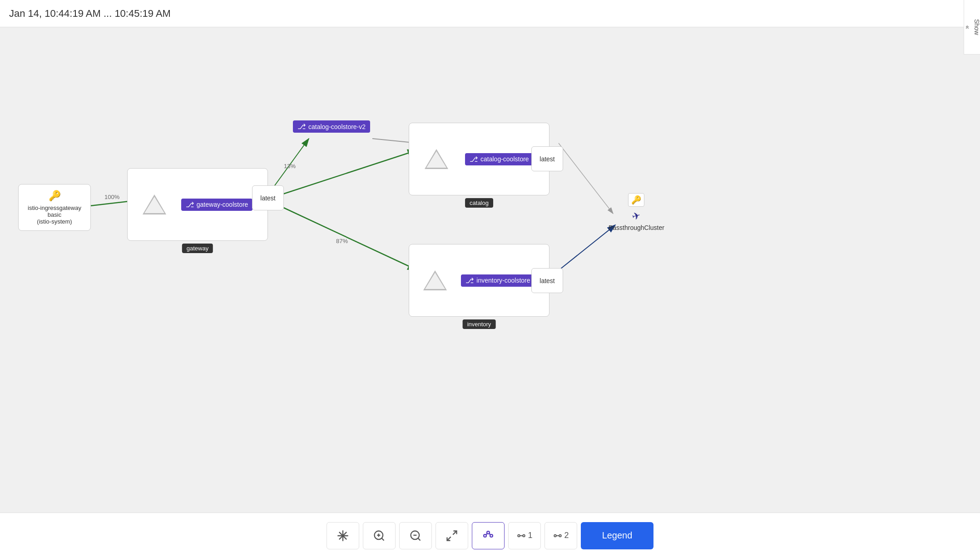  What do you see at coordinates (500, 159) in the screenshot?
I see `catalog-coolstore-badge: ⎇ catalog-coolstore` at bounding box center [500, 159].